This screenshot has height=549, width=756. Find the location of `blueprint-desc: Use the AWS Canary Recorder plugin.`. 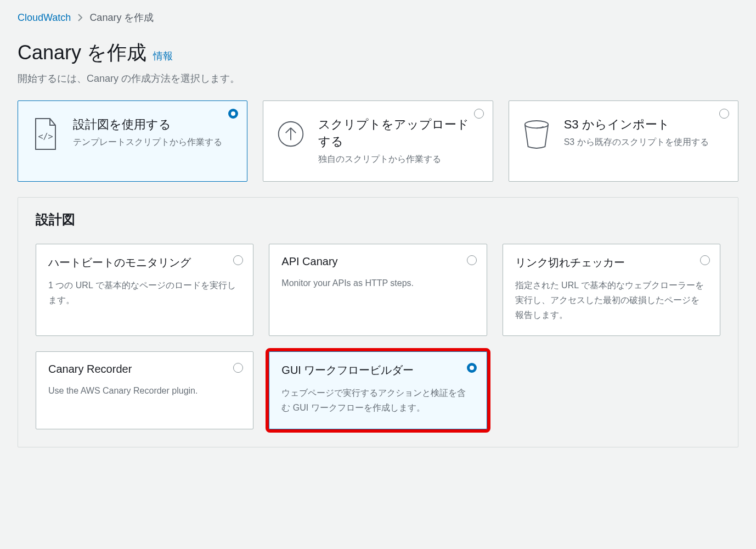

blueprint-desc: Use the AWS Canary Recorder plugin. is located at coordinates (145, 391).